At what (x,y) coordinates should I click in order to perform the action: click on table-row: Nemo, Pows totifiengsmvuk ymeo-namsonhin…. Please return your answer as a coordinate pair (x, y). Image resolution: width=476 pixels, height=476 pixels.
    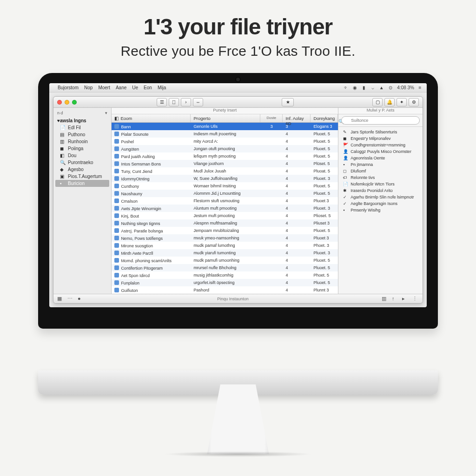
    Looking at the image, I should click on (225, 238).